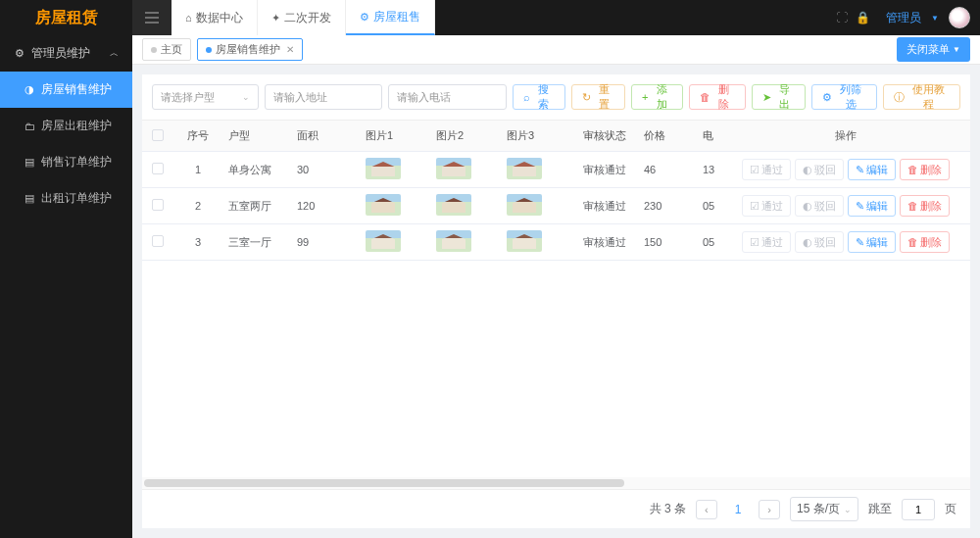 The image size is (980, 538). Describe the element at coordinates (557, 136) in the screenshot. I see `table-header-row: 序号 户型 面积 图片1 图片2 图片3 审核状态 价格 电 操作` at that location.